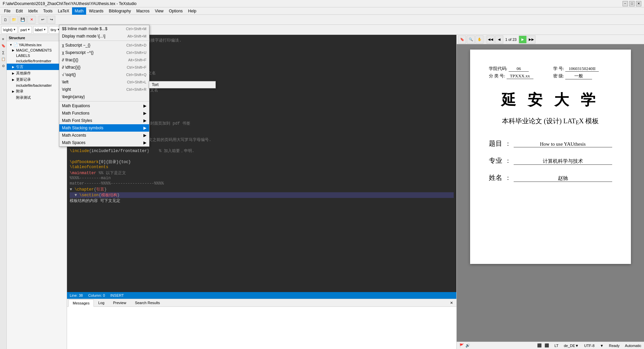 This screenshot has width=644, height=349. What do you see at coordinates (551, 161) in the screenshot?
I see `pdf-major-row: 专 业 ： 计算机科学与技术` at bounding box center [551, 161].